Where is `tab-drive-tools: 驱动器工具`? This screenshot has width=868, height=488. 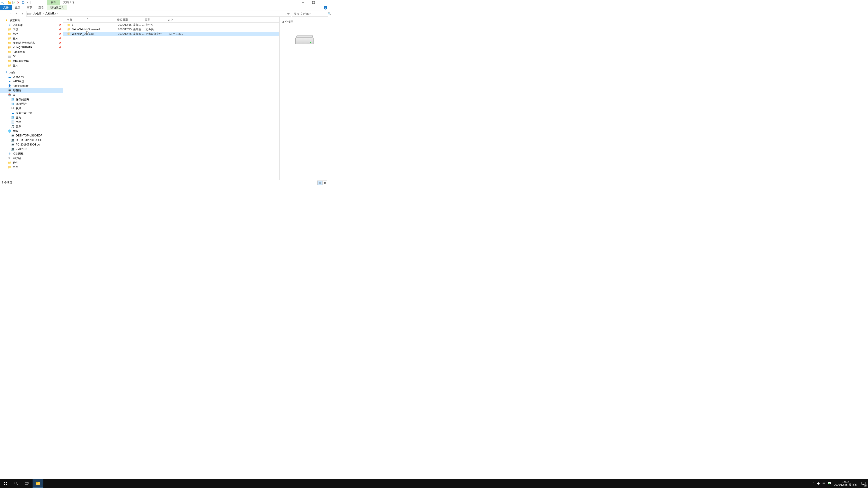 tab-drive-tools: 驱动器工具 is located at coordinates (57, 7).